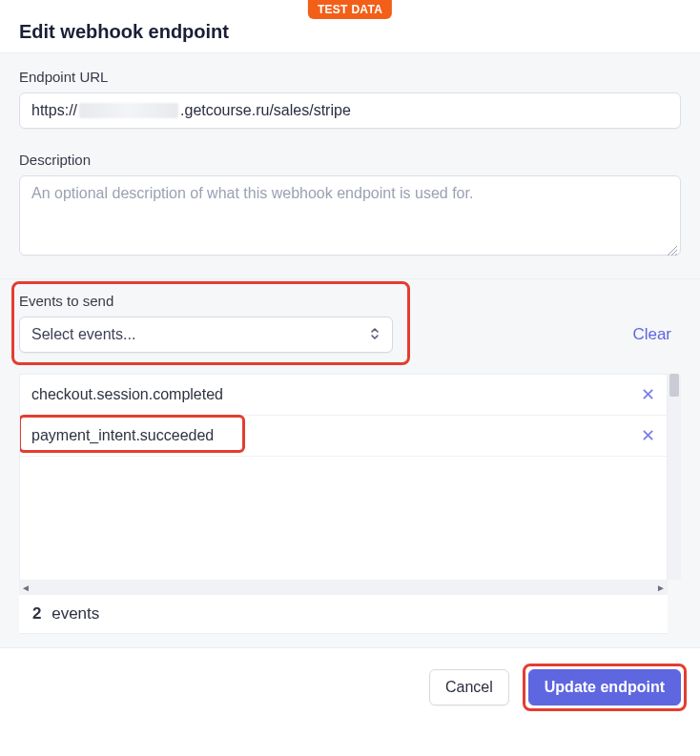 The height and width of the screenshot is (756, 700). I want to click on highlight-update: Update endpoint, so click(605, 687).